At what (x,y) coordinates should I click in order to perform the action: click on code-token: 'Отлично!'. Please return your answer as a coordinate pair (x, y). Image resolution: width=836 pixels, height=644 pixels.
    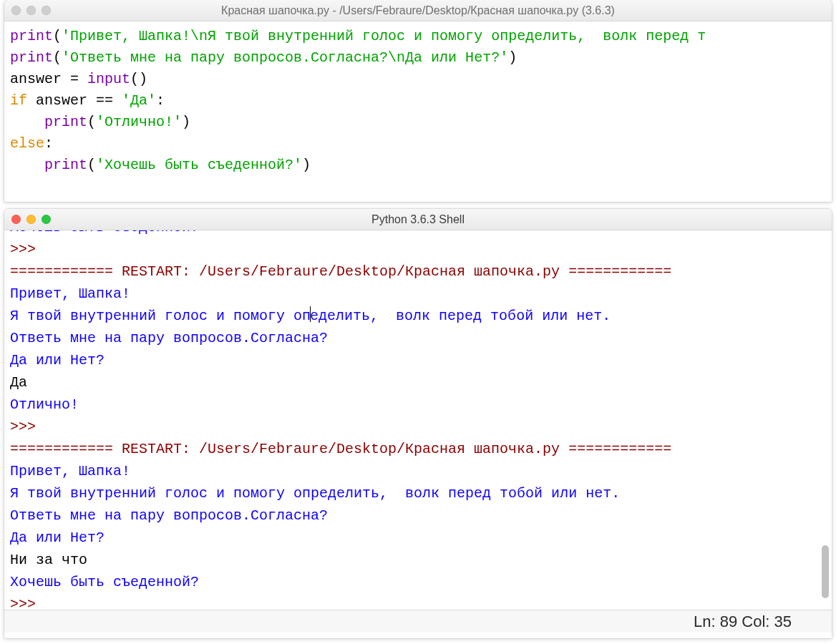
    Looking at the image, I should click on (139, 122).